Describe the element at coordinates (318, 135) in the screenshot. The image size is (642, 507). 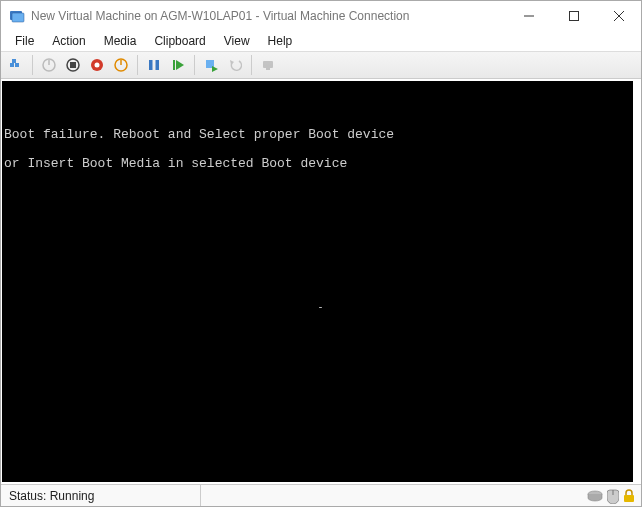
I see `console-line: Boot failure. Reboot and Select proper B…` at that location.